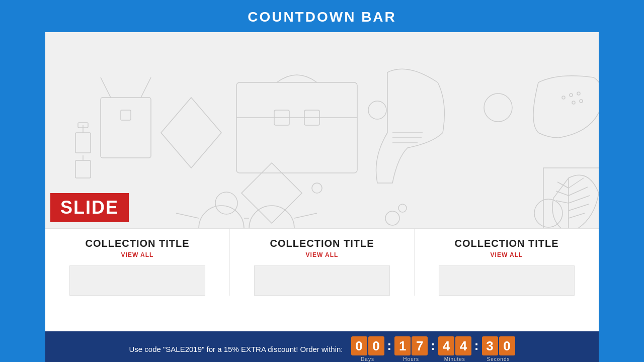  What do you see at coordinates (499, 359) in the screenshot?
I see `seconds-label: Seconds` at bounding box center [499, 359].